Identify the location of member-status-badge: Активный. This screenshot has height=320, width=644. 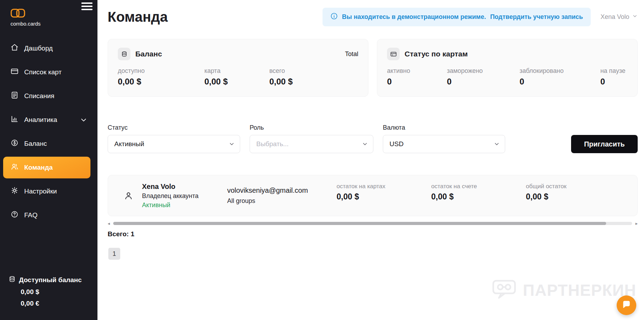
(184, 205).